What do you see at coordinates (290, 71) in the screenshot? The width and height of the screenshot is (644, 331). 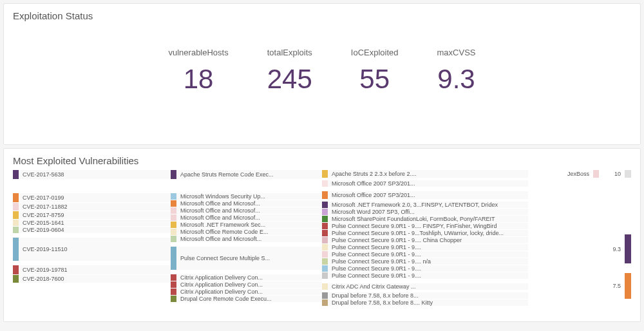 I see `metric-total-exploits: totalExploits 245` at bounding box center [290, 71].